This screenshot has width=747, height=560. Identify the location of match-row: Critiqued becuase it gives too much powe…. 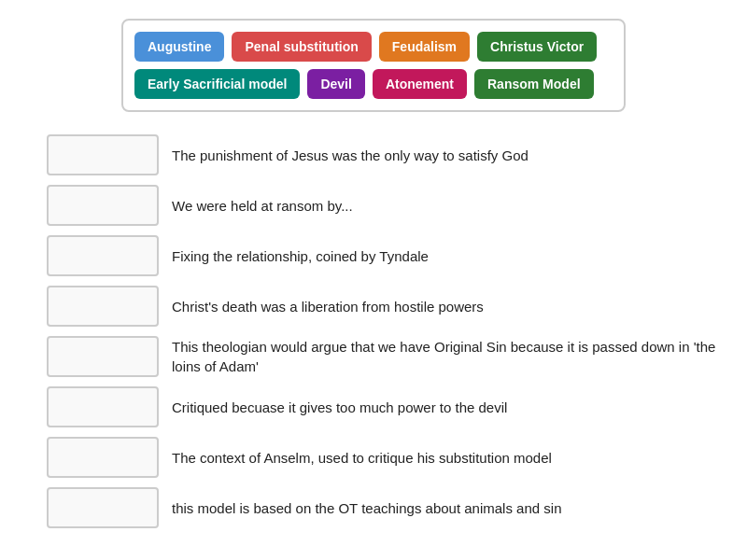
(388, 407).